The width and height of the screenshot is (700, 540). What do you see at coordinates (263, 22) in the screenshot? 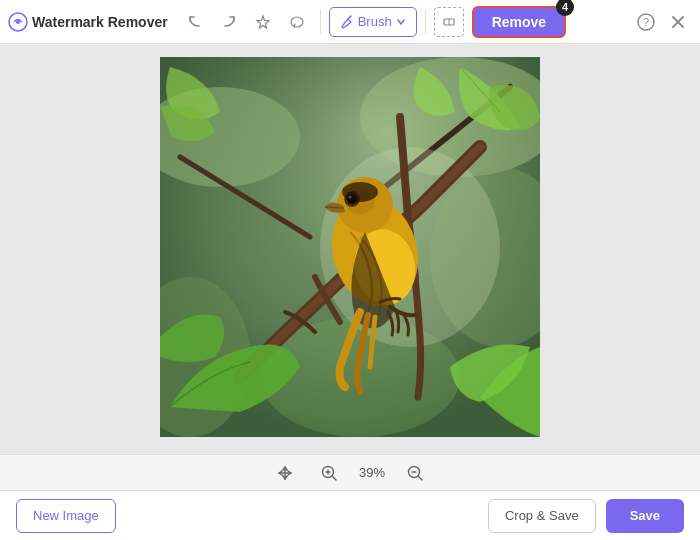
I see `star-icon` at bounding box center [263, 22].